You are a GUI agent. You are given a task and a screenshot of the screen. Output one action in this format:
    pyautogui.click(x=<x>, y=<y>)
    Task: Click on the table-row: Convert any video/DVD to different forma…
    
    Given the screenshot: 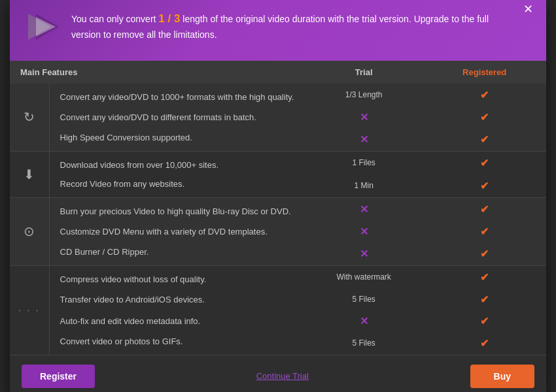 What is the action you would take?
    pyautogui.click(x=278, y=118)
    